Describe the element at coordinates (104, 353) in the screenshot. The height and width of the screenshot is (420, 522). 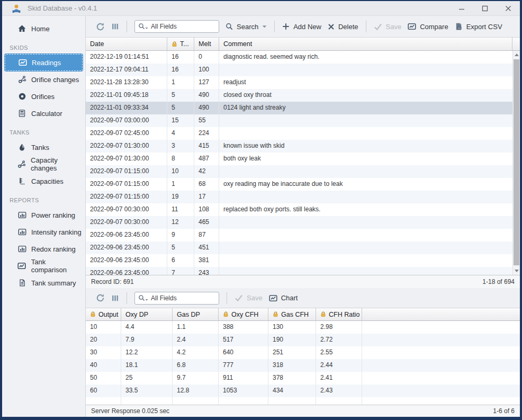
I see `table-cell: 30` at that location.